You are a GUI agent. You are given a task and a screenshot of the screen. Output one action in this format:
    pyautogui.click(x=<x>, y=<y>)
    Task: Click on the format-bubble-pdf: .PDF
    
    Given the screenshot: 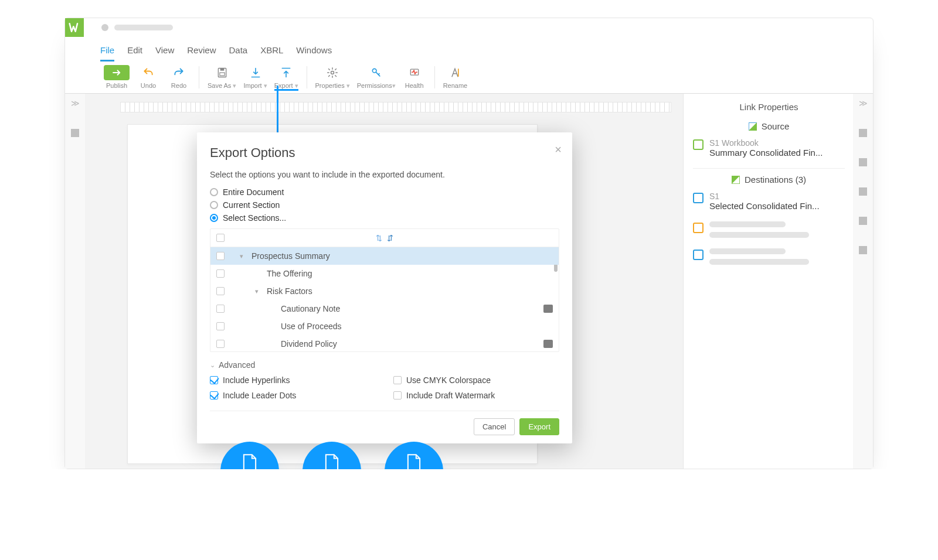 What is the action you would take?
    pyautogui.click(x=250, y=456)
    